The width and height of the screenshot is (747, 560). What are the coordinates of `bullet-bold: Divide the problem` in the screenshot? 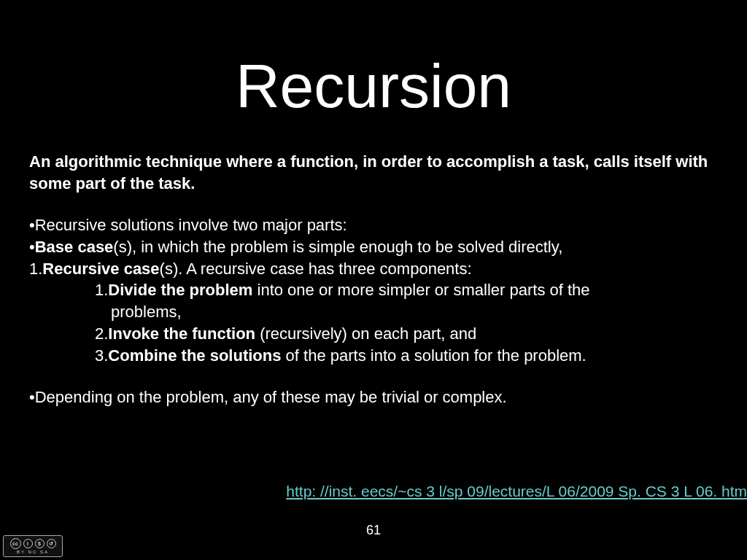 It's located at (180, 290).